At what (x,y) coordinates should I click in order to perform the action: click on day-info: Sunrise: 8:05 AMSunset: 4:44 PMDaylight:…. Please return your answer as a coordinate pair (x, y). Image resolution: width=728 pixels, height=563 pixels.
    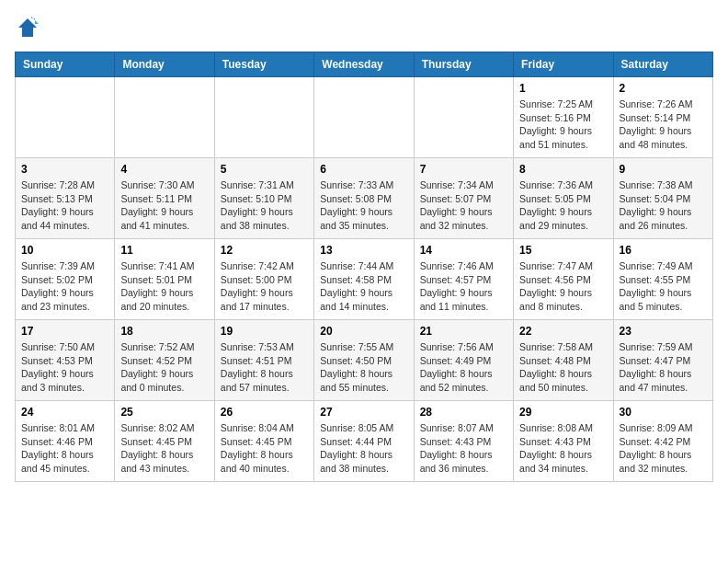
    Looking at the image, I should click on (364, 449).